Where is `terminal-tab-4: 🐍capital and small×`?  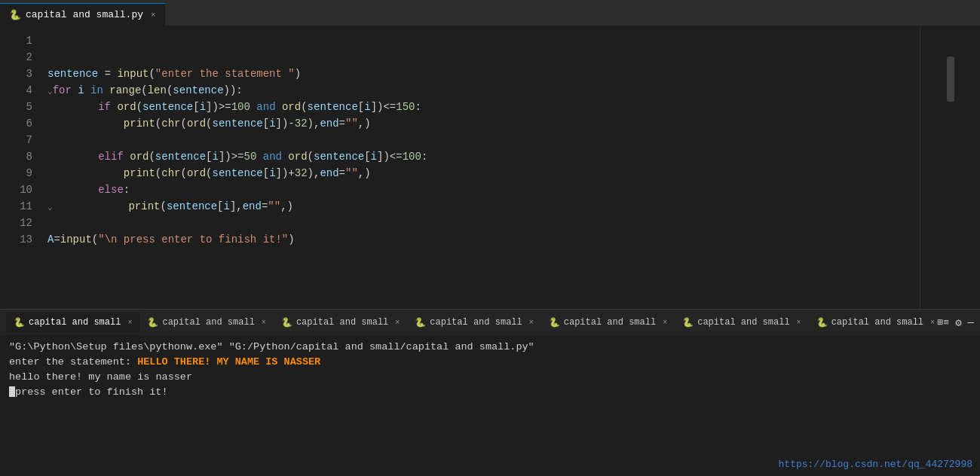
terminal-tab-4: 🐍capital and small× is located at coordinates (608, 322).